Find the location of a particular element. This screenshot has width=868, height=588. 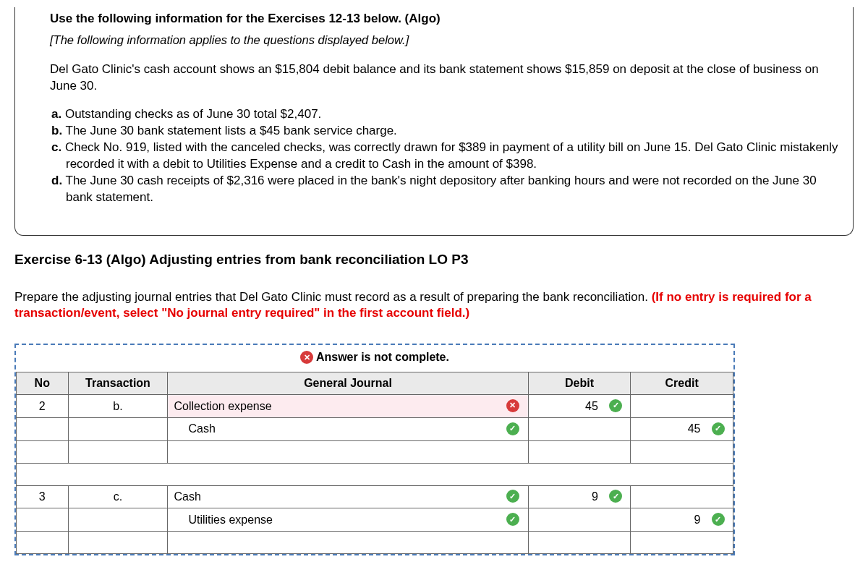

info-subtitle: [The following information applies to th… is located at coordinates (448, 41).